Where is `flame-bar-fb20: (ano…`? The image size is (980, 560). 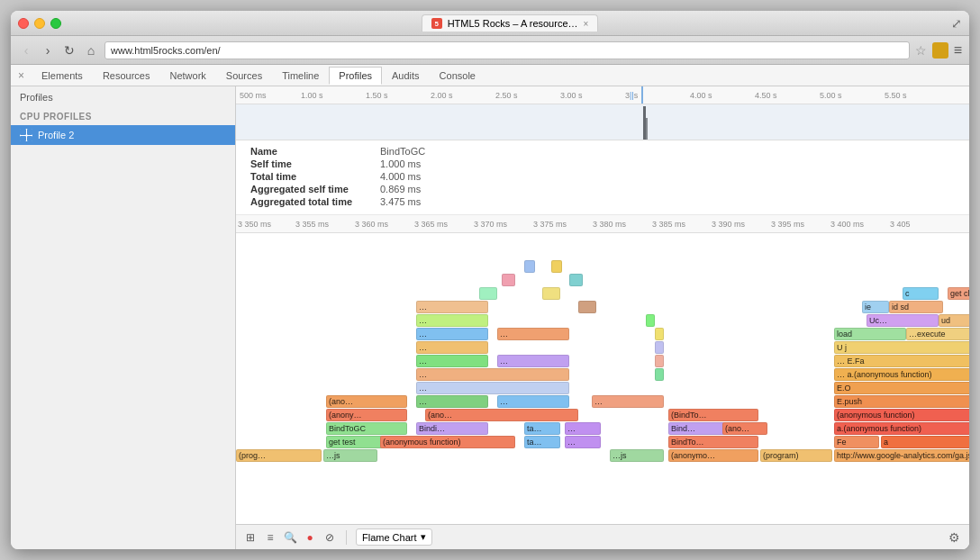
flame-bar-fb20: (ano… is located at coordinates (745, 429).